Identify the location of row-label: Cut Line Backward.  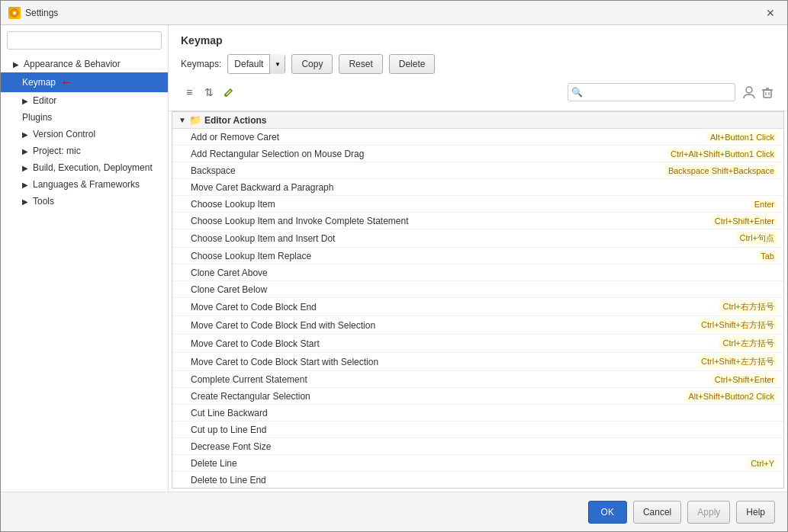
(484, 413).